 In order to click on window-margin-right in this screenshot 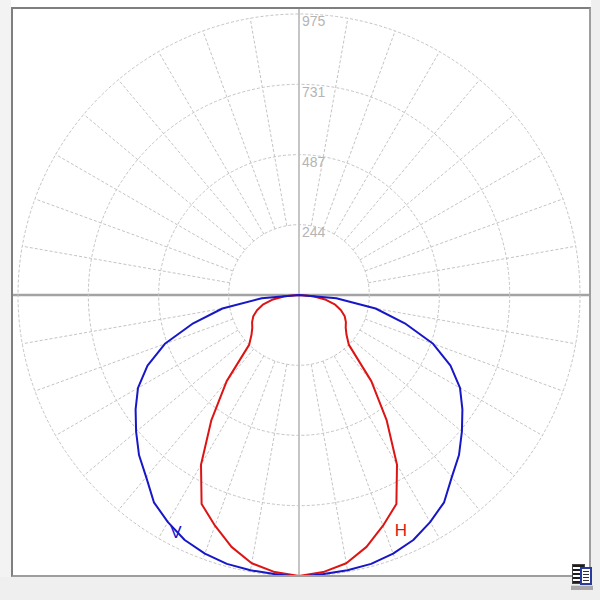, I will do `click(596, 300)`.